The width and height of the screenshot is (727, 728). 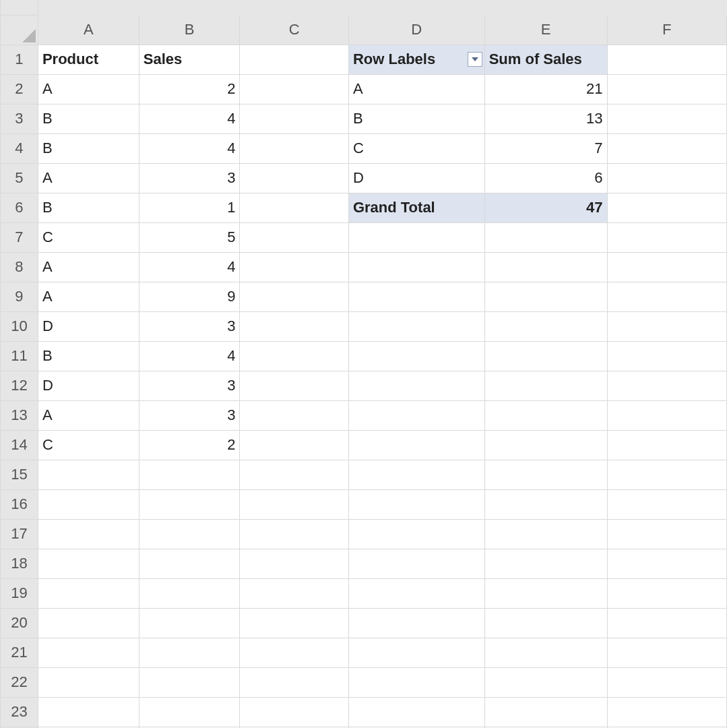 What do you see at coordinates (189, 297) in the screenshot?
I see `cell-B9: 9` at bounding box center [189, 297].